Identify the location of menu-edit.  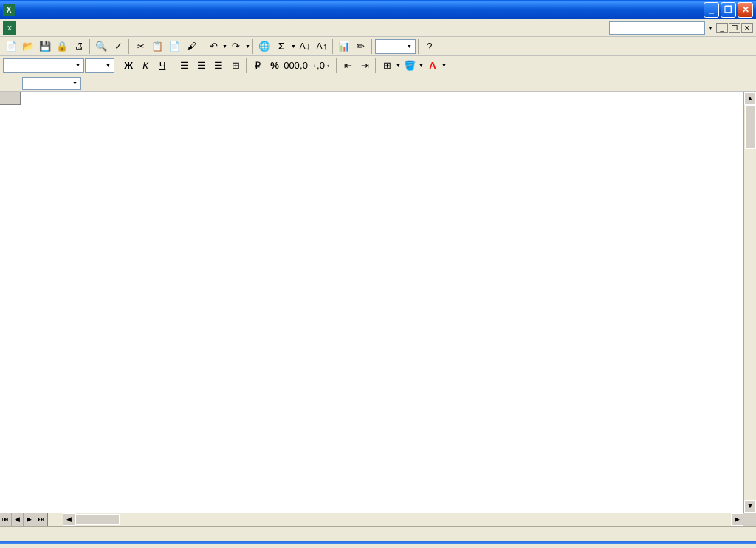
(38, 28).